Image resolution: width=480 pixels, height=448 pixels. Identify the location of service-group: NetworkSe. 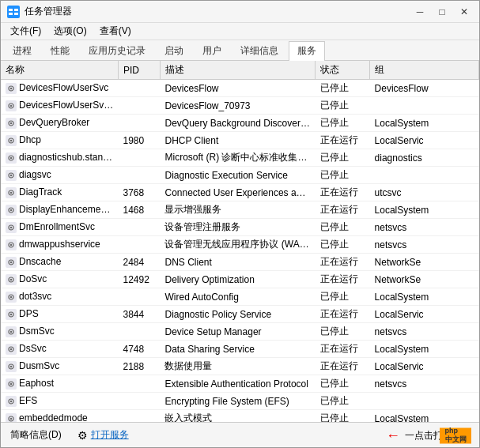
(425, 280).